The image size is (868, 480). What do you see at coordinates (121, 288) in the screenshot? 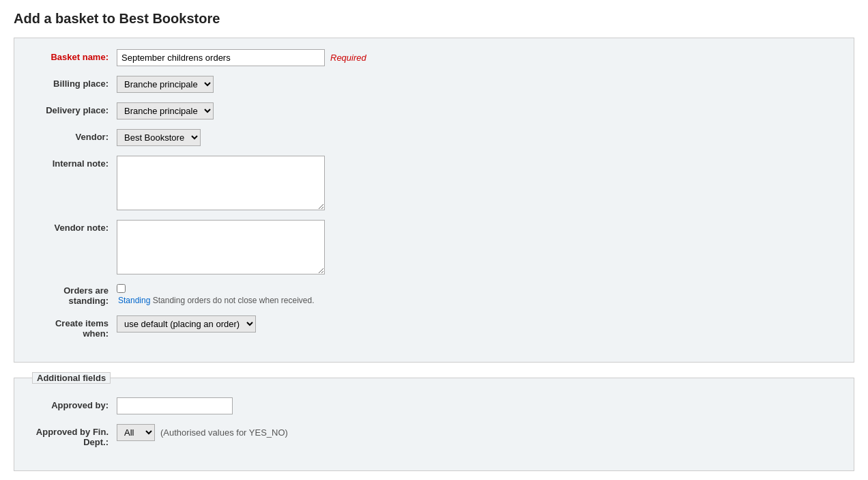
I see `orders-standing-checkbox` at bounding box center [121, 288].